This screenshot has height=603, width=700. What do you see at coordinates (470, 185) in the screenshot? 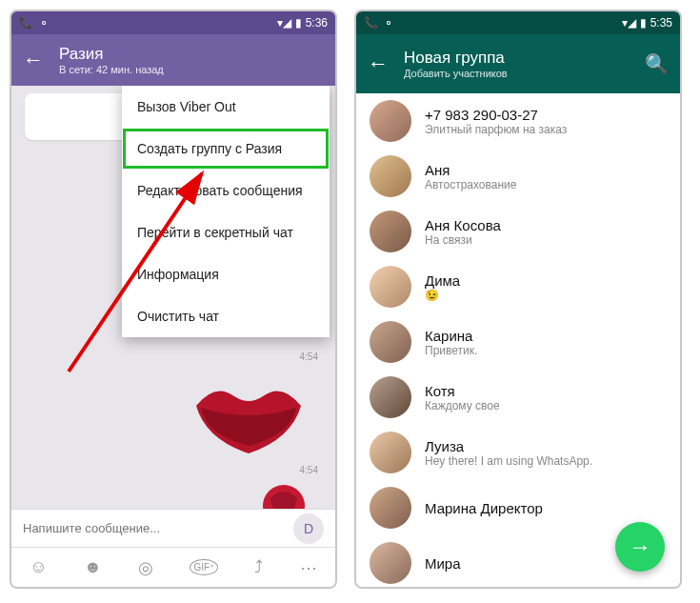
I see `contact-status: Автострахование` at bounding box center [470, 185].